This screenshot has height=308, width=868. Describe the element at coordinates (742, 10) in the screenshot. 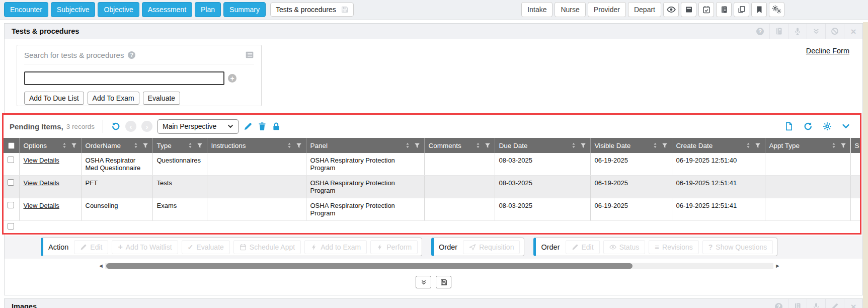

I see `copy-icon` at that location.